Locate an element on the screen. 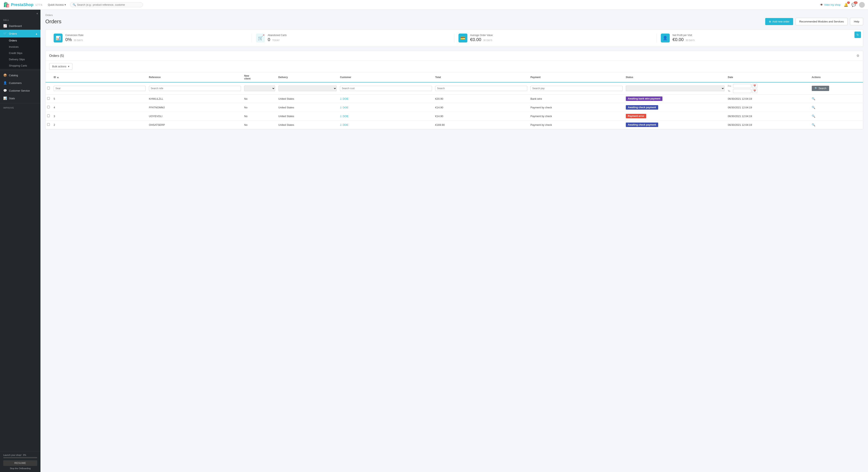 This screenshot has width=868, height=472. global-search-bar: 🔍 is located at coordinates (106, 5).